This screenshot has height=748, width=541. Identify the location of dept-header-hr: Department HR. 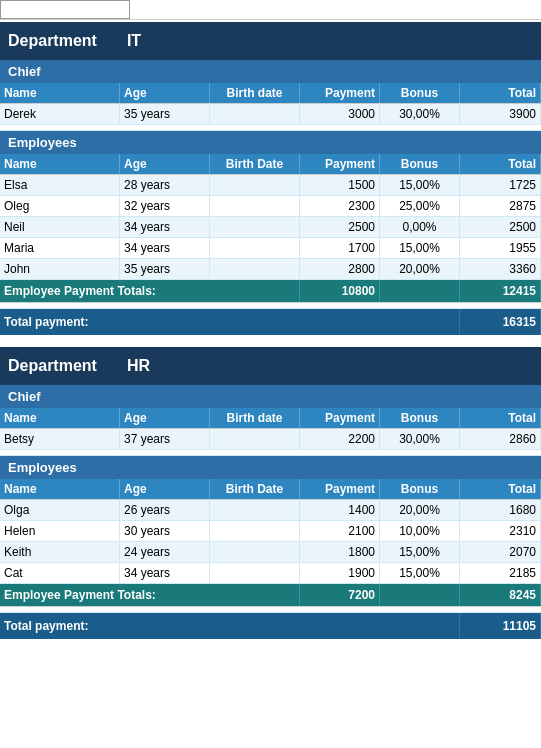
(270, 365).